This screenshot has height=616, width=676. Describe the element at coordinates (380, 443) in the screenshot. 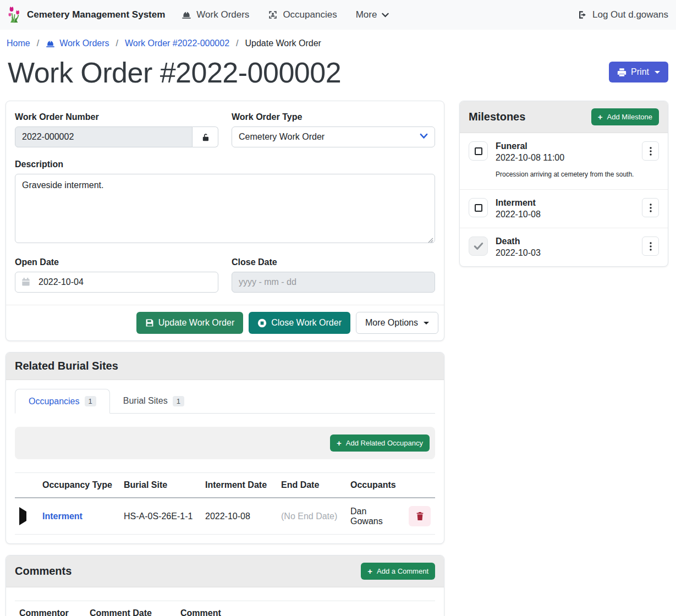

I see `add-related-occupancy-button: + Add Related Occupancy` at that location.